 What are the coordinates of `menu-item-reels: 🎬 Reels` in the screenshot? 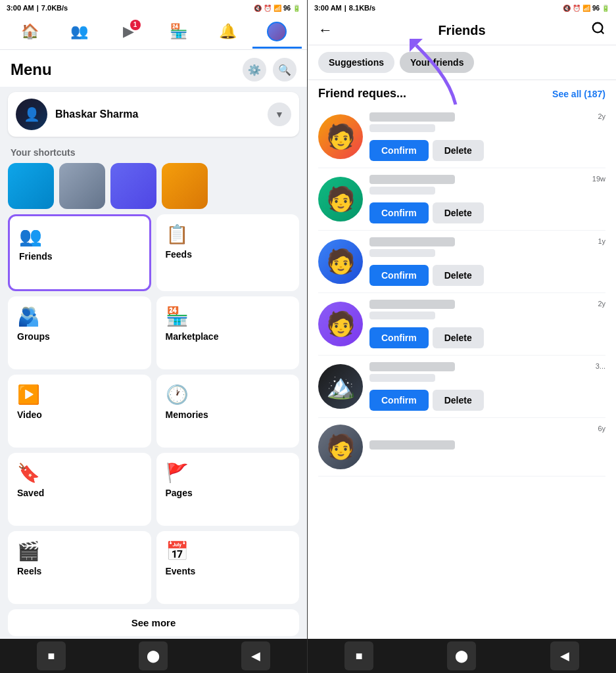 It's located at (80, 568).